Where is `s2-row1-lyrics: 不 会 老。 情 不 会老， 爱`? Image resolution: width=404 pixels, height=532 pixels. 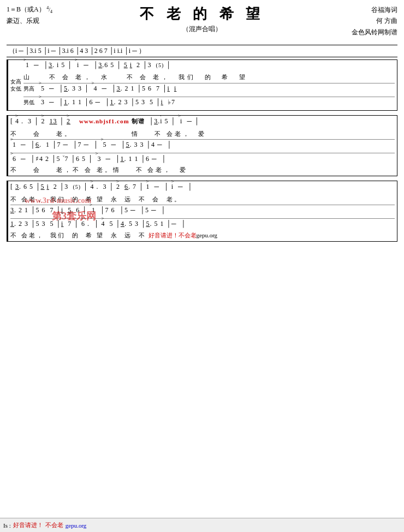
s2-row1-lyrics: 不 会 老。 情 不 会老， 爱 is located at coordinates (203, 134).